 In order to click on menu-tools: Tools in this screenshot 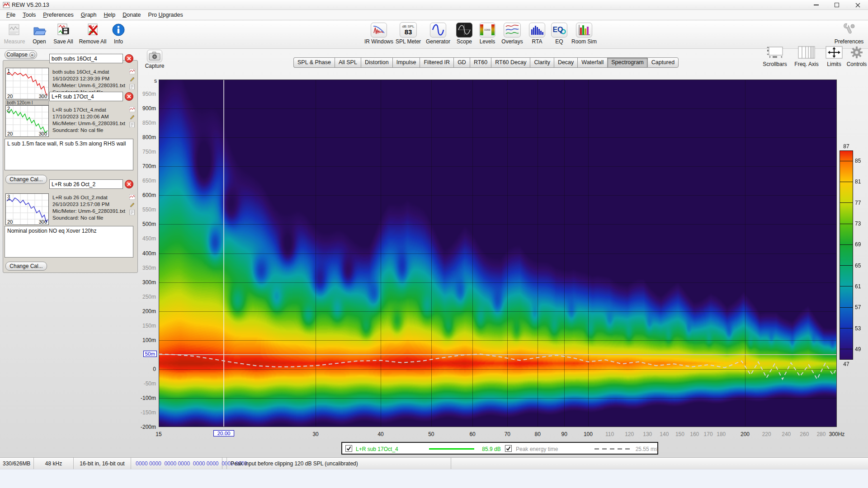, I will do `click(29, 15)`.